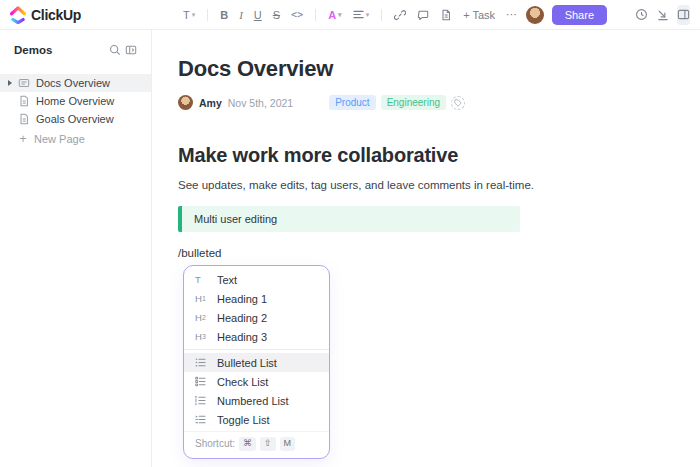 Image resolution: width=700 pixels, height=467 pixels. Describe the element at coordinates (362, 14) in the screenshot. I see `alignment-button: ▾` at that location.